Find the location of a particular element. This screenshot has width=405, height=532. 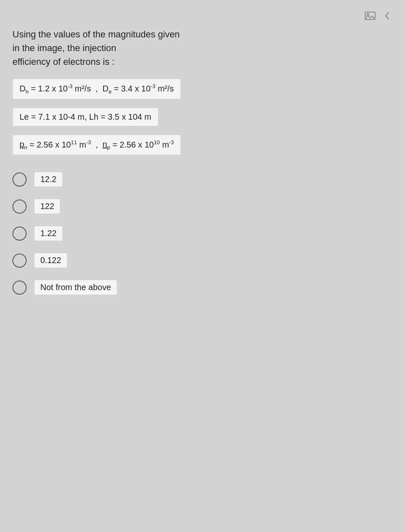

option-2: 122 is located at coordinates (202, 206).